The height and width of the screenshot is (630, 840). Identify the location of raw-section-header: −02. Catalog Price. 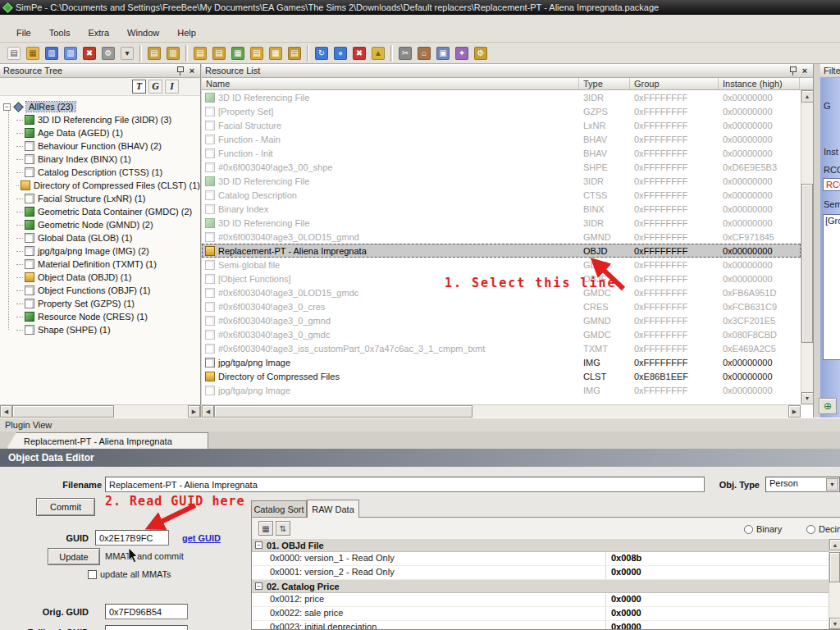
(540, 587).